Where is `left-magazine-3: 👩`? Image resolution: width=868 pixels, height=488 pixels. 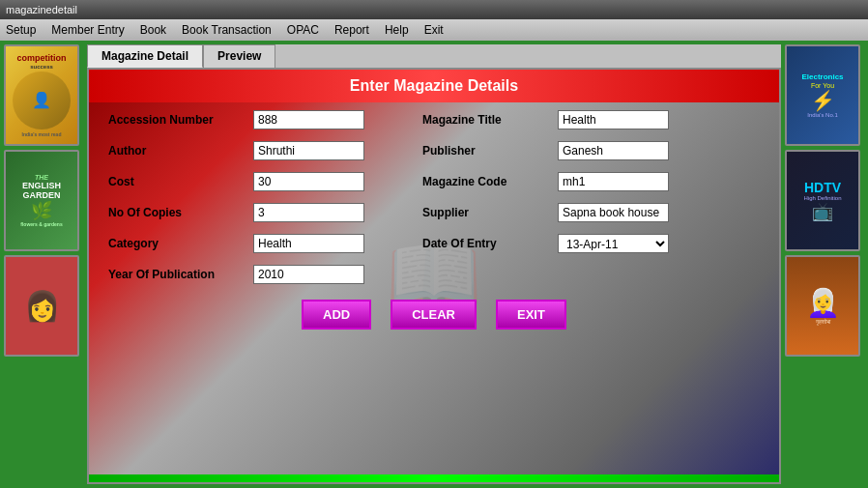 left-magazine-3: 👩 is located at coordinates (42, 305).